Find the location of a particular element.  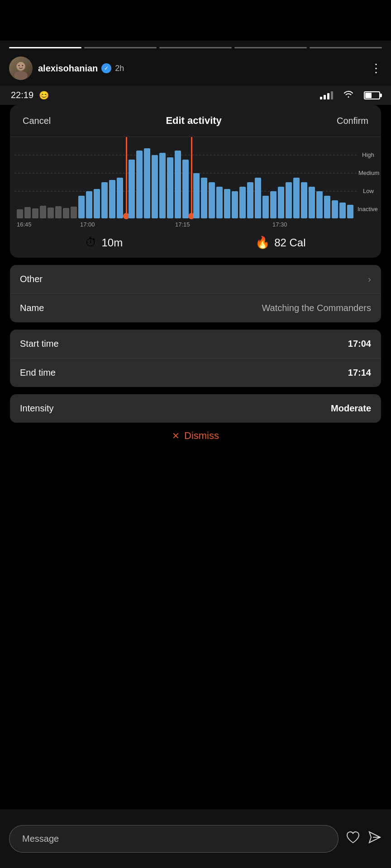

activity-type-row: Other › is located at coordinates (196, 279).